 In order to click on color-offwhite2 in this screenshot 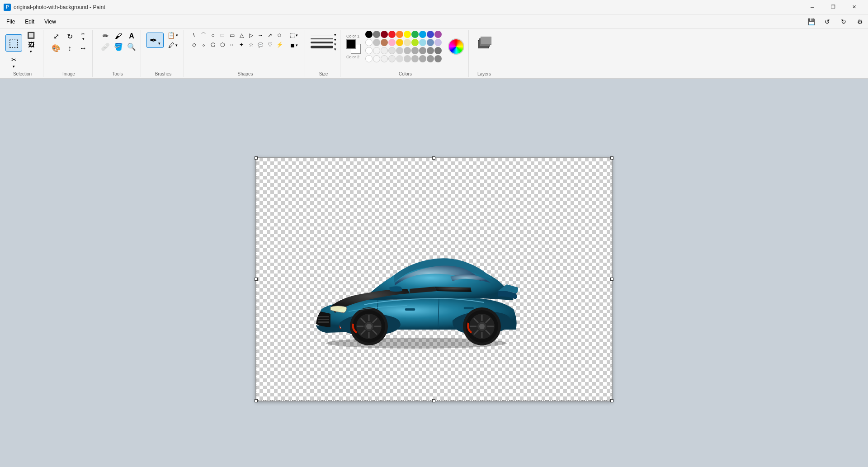, I will do `click(384, 51)`.